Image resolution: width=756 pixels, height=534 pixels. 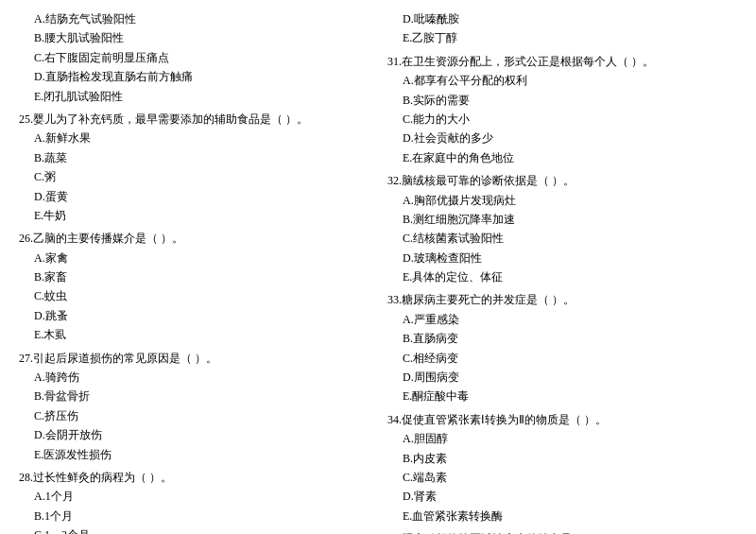 What do you see at coordinates (562, 300) in the screenshot?
I see `question-title: 33.糖尿病主要死亡的并发症是（ ）。` at bounding box center [562, 300].